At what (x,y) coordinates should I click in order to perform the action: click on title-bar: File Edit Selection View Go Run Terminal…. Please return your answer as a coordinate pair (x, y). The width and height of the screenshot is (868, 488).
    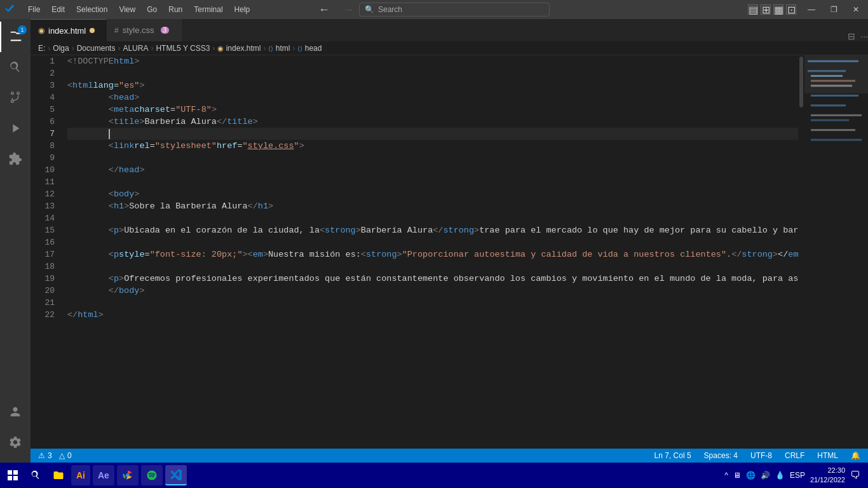
    Looking at the image, I should click on (434, 10).